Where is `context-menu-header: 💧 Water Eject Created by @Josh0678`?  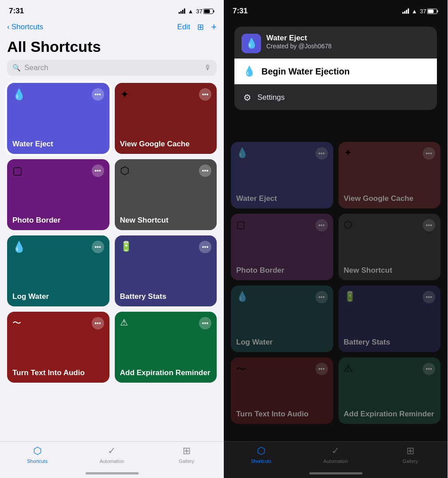
context-menu-header: 💧 Water Eject Created by @Josh0678 is located at coordinates (336, 43).